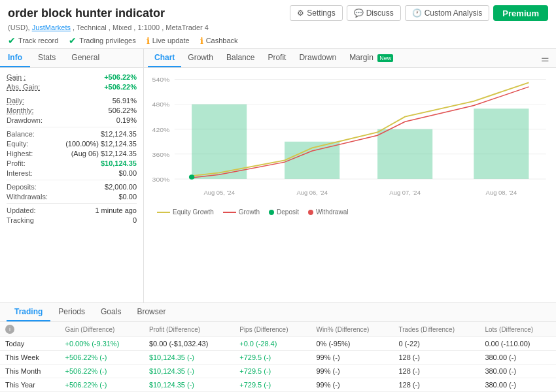  I want to click on equity-value: (100.00%) $12,124.35, so click(101, 144).